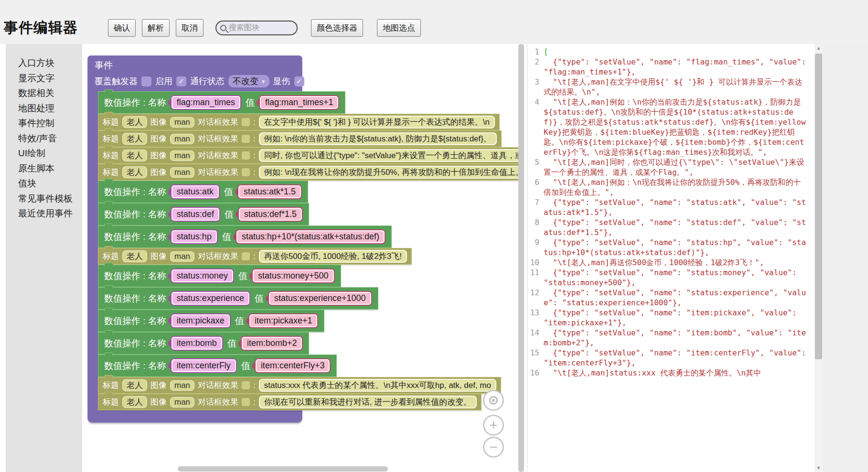 The width and height of the screenshot is (868, 472). I want to click on value-expr-chip: status:money+500, so click(293, 276).